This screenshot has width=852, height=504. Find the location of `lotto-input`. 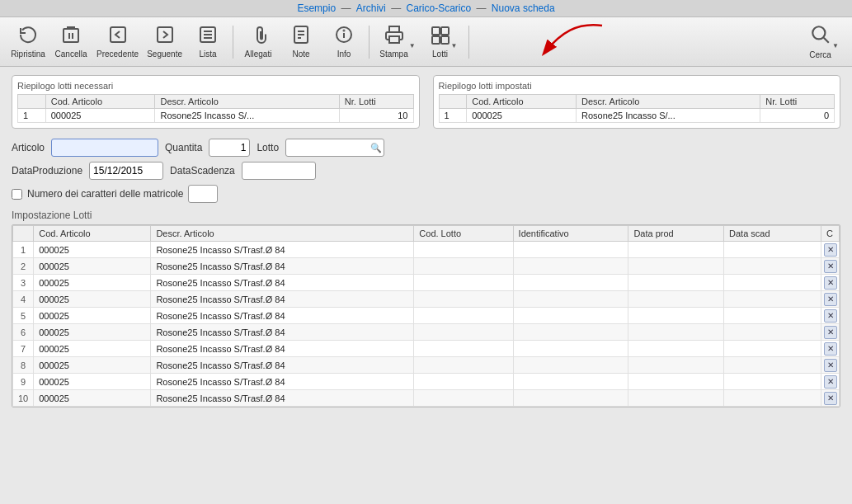

lotto-input is located at coordinates (335, 148).